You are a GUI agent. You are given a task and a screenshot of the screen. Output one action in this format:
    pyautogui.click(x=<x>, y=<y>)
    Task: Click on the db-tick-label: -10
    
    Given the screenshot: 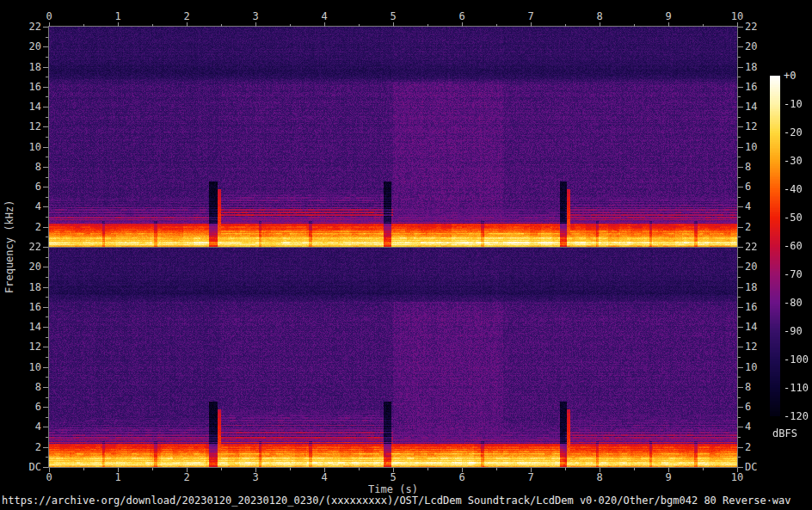 What is the action you would take?
    pyautogui.click(x=798, y=104)
    